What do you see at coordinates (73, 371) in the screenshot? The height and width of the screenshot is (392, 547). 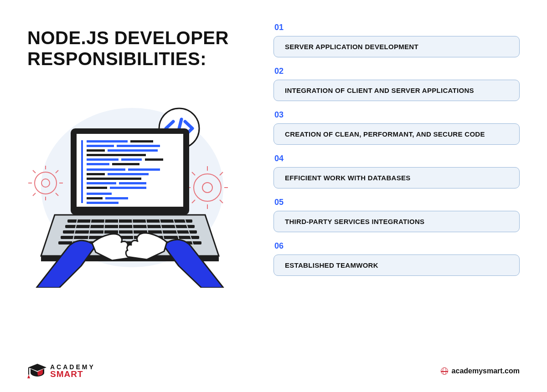 I see `logo-text: ACADEMY SMART` at bounding box center [73, 371].